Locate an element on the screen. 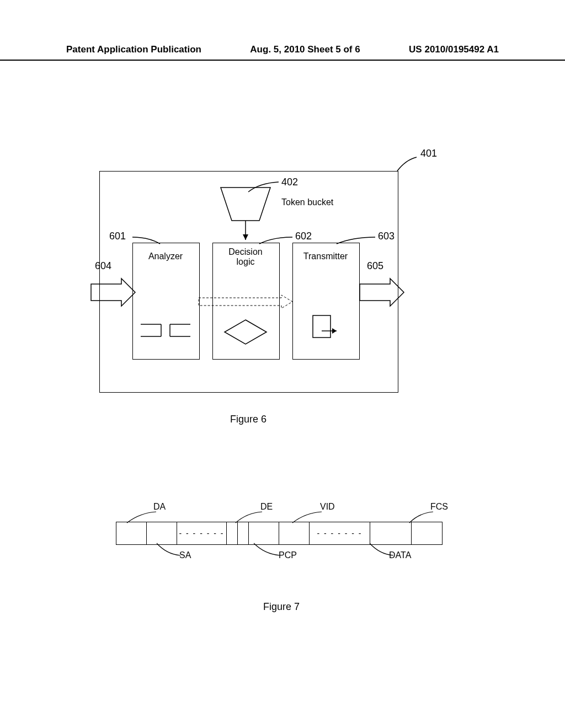  label-de: DE is located at coordinates (266, 507).